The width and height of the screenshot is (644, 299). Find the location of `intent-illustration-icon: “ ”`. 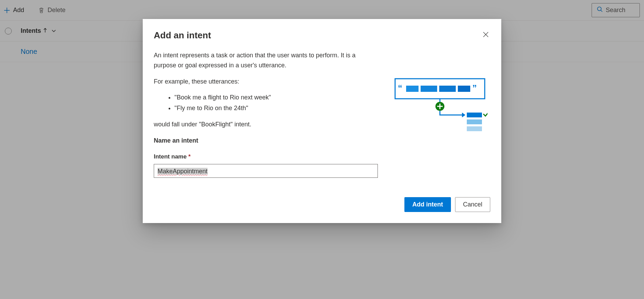

intent-illustration-icon: “ ” is located at coordinates (441, 107).